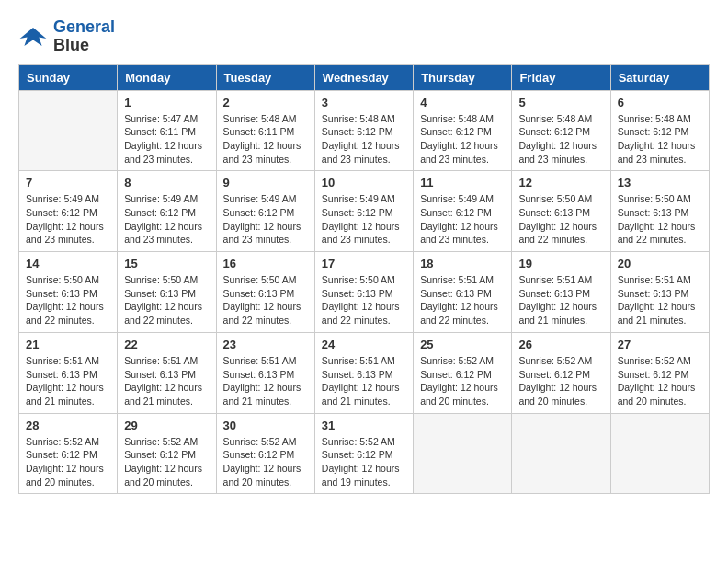 The width and height of the screenshot is (728, 563). Describe the element at coordinates (68, 344) in the screenshot. I see `day-number: 21` at that location.